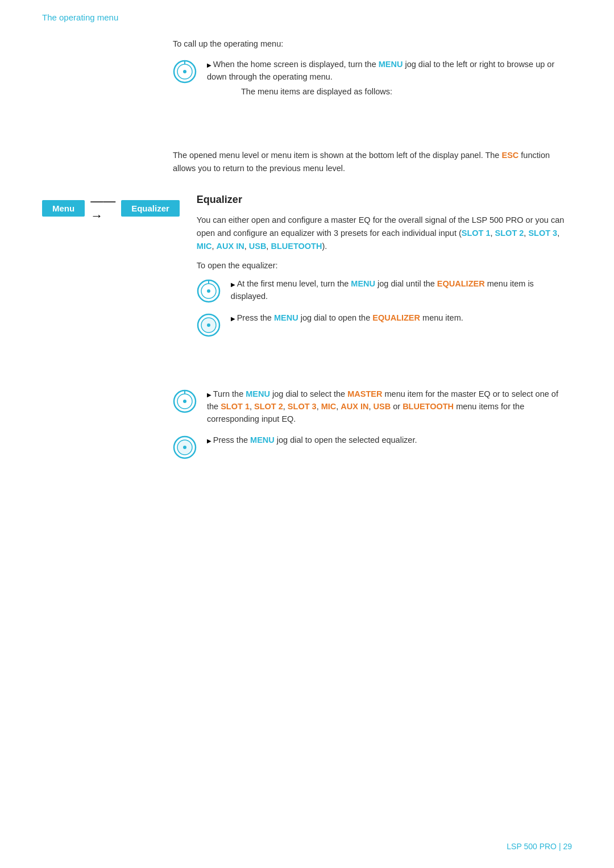  Describe the element at coordinates (384, 290) in the screenshot. I see `equalizer-step-1: At the first menu level, turn the MENU j…` at that location.